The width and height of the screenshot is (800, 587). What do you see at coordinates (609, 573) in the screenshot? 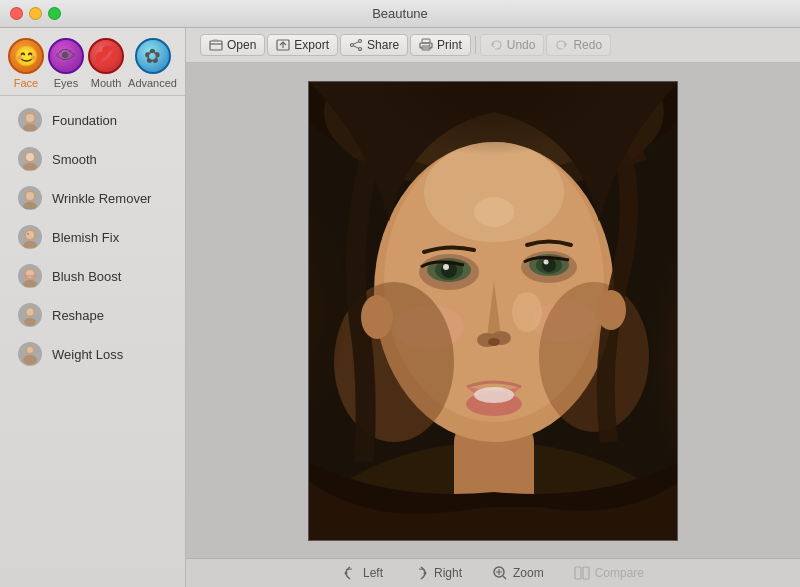
I see `compare-button: Compare` at bounding box center [609, 573].